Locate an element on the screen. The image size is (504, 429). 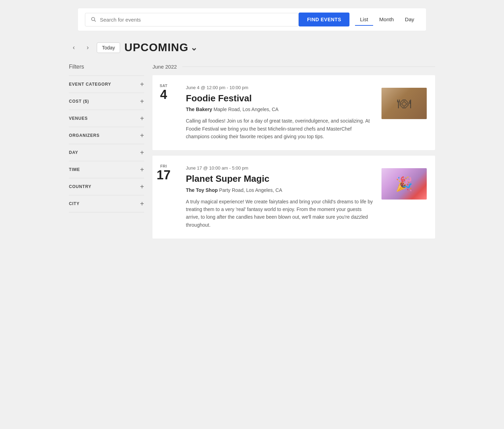
event-details-2: June 17 @ 10:00 am - 5:00 pm Planet Supe… is located at coordinates (279, 197).